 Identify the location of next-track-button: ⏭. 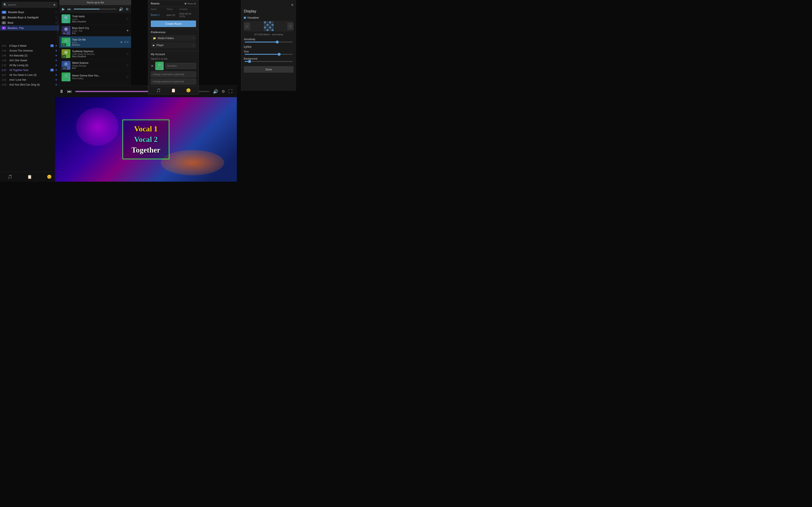
(69, 92).